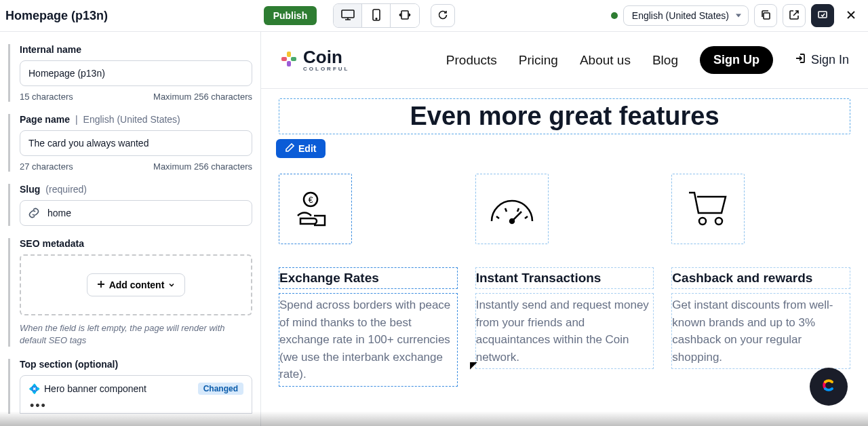 This screenshot has height=426, width=868. What do you see at coordinates (565, 280) in the screenshot?
I see `feature-instant: Instant Transactions Instantly send and …` at bounding box center [565, 280].